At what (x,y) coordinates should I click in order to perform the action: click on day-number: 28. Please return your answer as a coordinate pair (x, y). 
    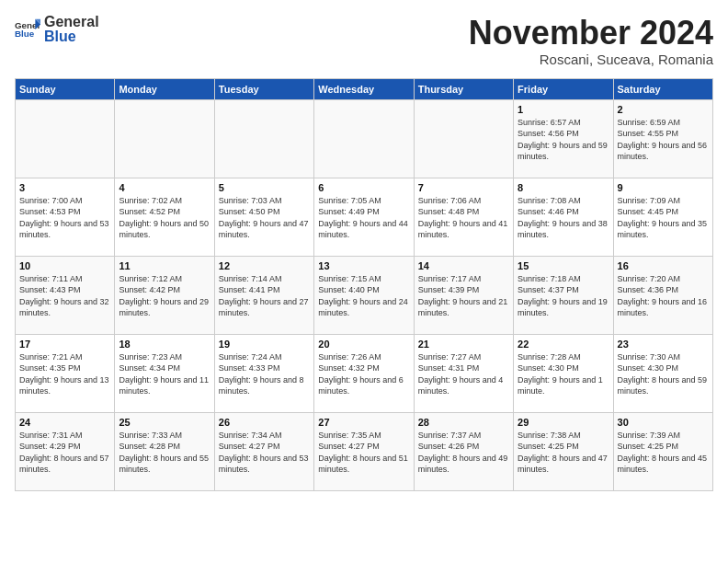
    Looking at the image, I should click on (463, 422).